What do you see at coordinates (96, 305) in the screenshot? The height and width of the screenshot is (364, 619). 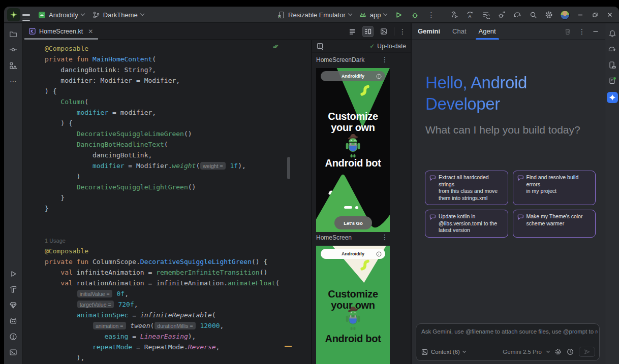 I see `inlay-parameter-hint: targetValue =` at bounding box center [96, 305].